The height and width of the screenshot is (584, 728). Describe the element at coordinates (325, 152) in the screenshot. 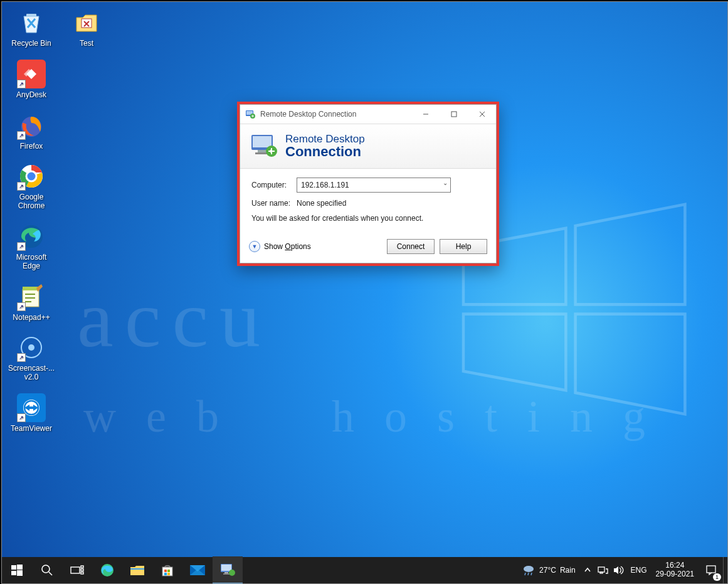

I see `banner-line2: Connection` at that location.